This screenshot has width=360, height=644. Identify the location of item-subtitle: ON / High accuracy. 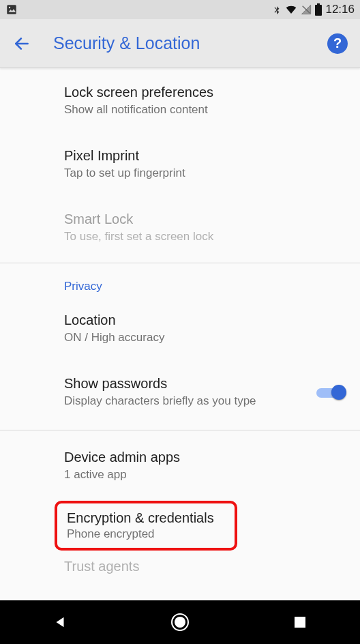
(204, 338).